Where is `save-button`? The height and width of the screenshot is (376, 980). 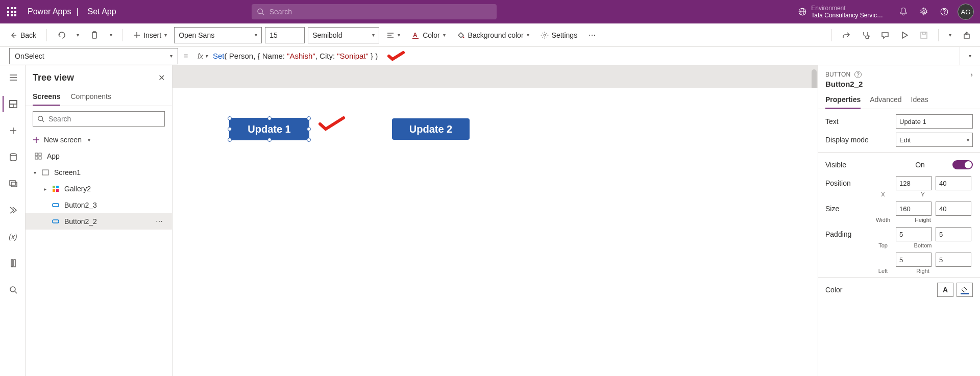
save-button is located at coordinates (924, 35).